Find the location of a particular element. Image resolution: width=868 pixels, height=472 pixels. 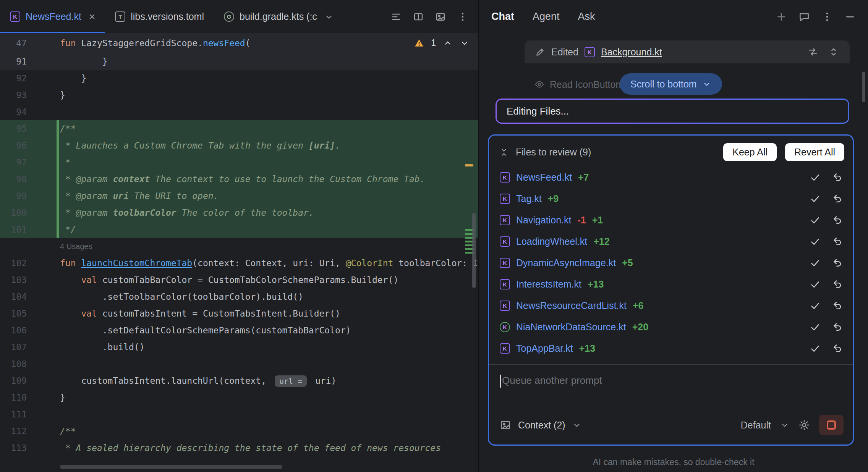

editor-more-kebab-icon is located at coordinates (463, 17).